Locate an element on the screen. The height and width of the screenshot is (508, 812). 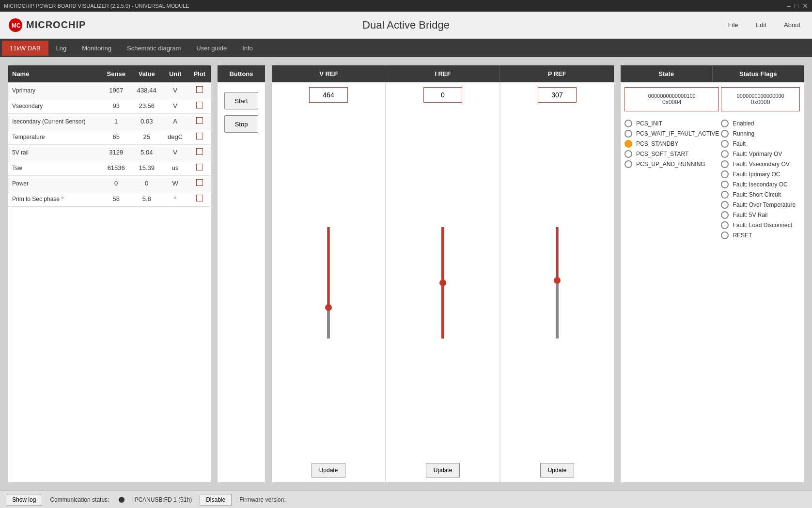
stop-button: Stop is located at coordinates (241, 124).